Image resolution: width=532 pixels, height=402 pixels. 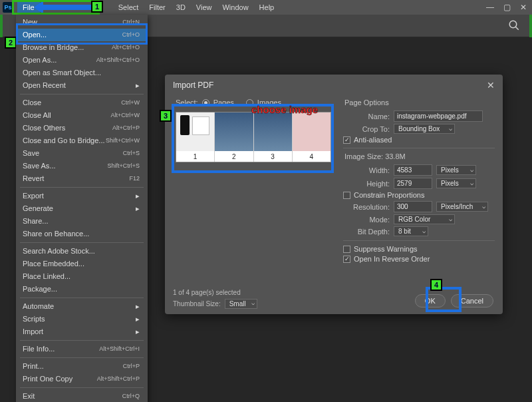 I want to click on step-badge-4: 4, so click(x=436, y=285).